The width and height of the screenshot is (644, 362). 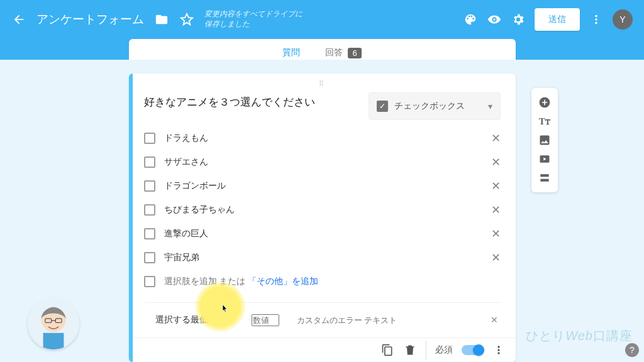 I want to click on required-toggle, so click(x=472, y=350).